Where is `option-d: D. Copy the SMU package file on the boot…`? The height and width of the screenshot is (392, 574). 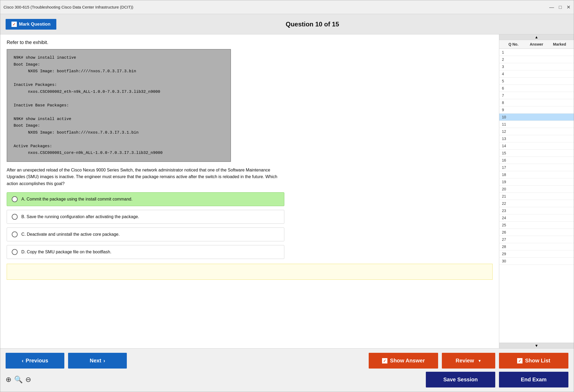 option-d: D. Copy the SMU package file on the boot… is located at coordinates (146, 252).